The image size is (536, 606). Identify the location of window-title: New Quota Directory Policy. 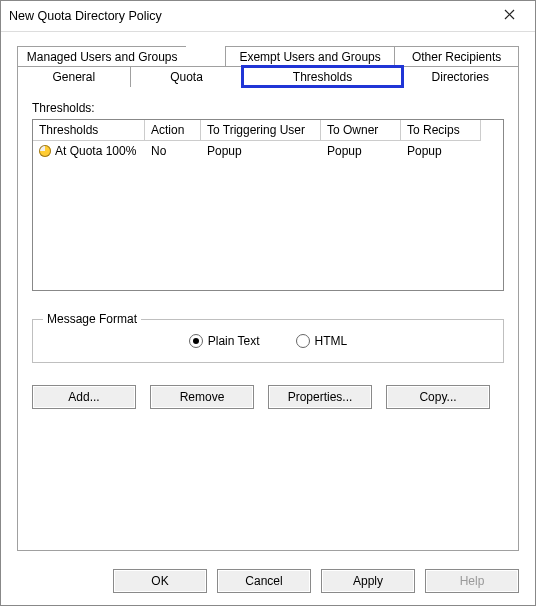
(250, 16).